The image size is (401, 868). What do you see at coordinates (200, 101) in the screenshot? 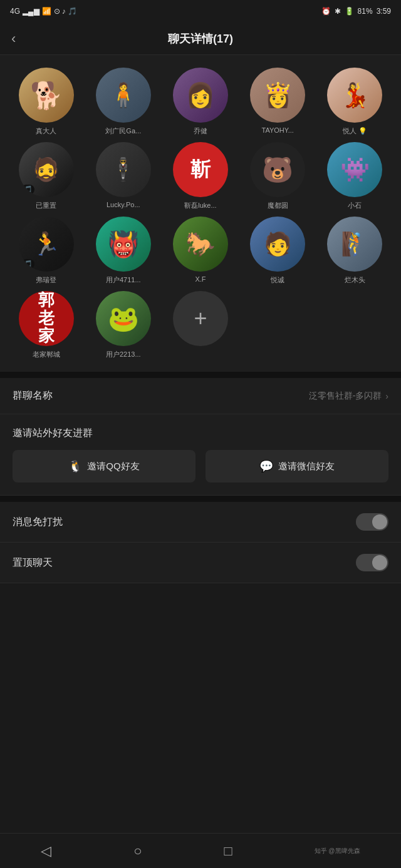
I see `member-item: 👩 乔健` at bounding box center [200, 101].